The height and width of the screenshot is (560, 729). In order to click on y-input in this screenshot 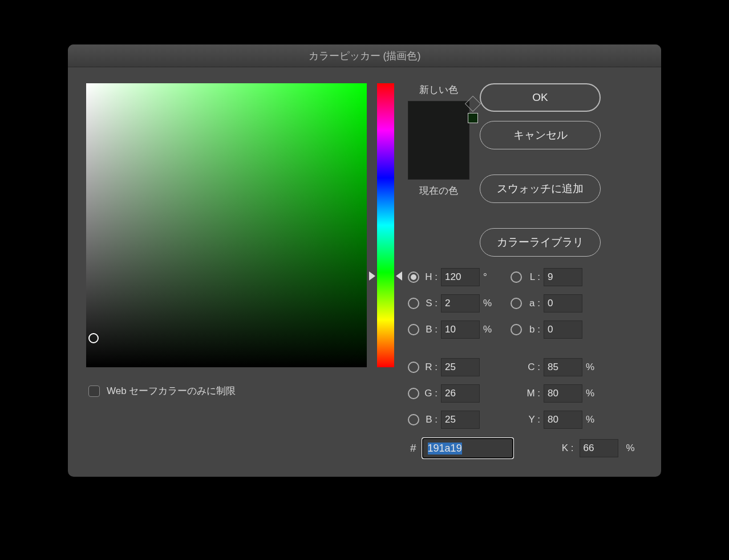, I will do `click(563, 420)`.